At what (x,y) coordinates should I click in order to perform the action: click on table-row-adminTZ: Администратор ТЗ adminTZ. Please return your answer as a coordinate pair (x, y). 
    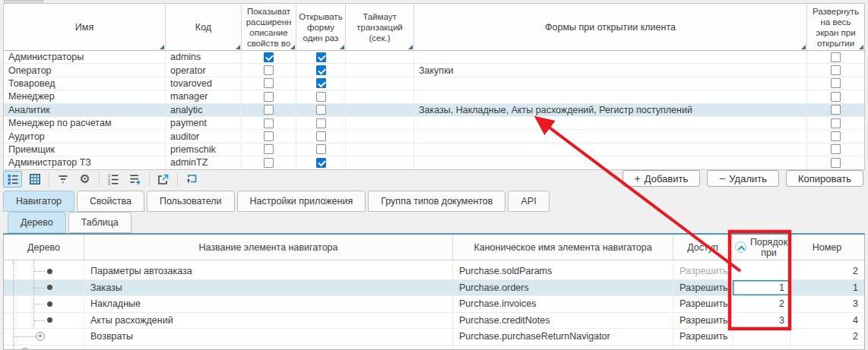
    Looking at the image, I should click on (434, 162).